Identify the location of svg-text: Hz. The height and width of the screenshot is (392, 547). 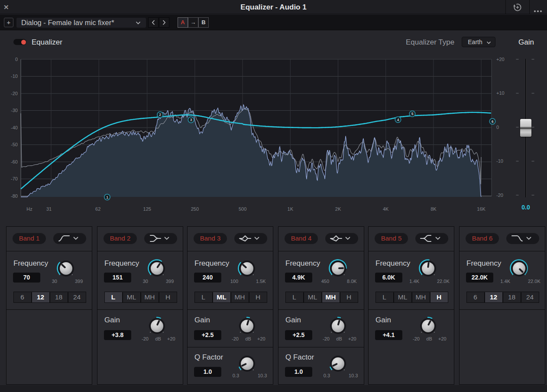
(29, 209).